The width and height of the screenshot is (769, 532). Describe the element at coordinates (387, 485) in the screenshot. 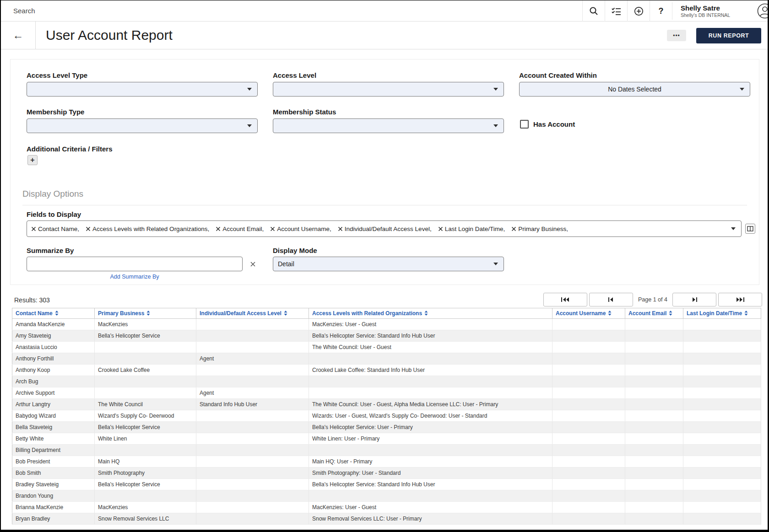

I see `table-row: Bradley Staveteig Bella's Helicopter Ser…` at that location.